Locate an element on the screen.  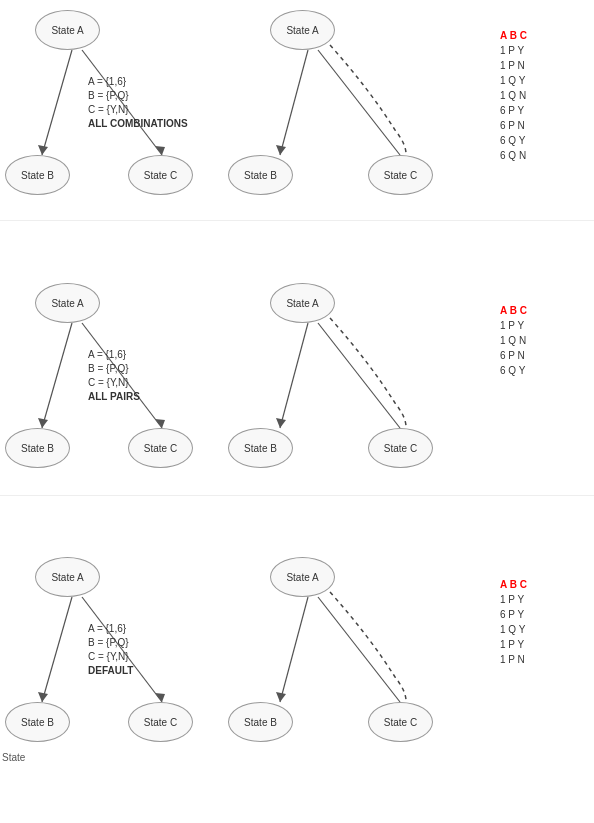
s1-right-child1-label: State B is located at coordinates (260, 176).